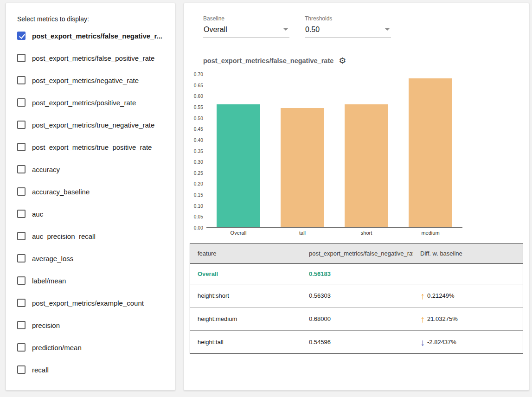 The image size is (532, 397). What do you see at coordinates (442, 319) in the screenshot?
I see `diff-value: 21.03275%` at bounding box center [442, 319].